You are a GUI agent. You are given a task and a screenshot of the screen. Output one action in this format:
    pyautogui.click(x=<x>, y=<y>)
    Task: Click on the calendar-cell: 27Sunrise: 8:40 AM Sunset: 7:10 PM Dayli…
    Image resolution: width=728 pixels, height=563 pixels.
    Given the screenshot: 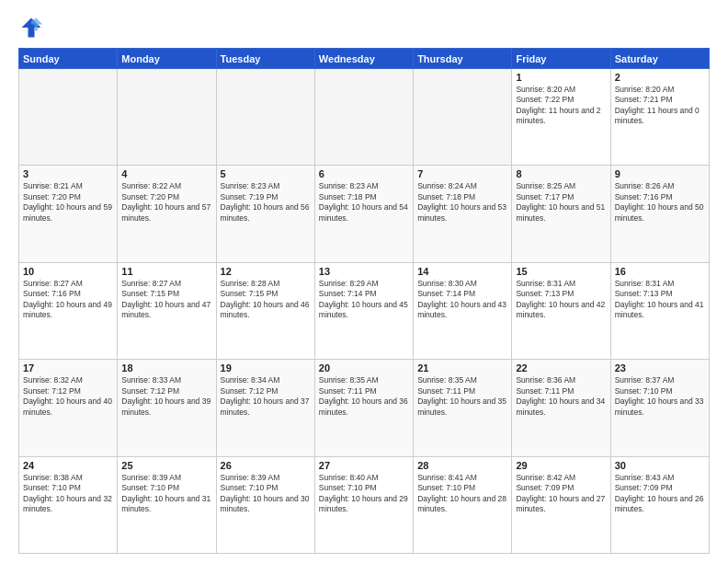 What is the action you would take?
    pyautogui.click(x=364, y=504)
    